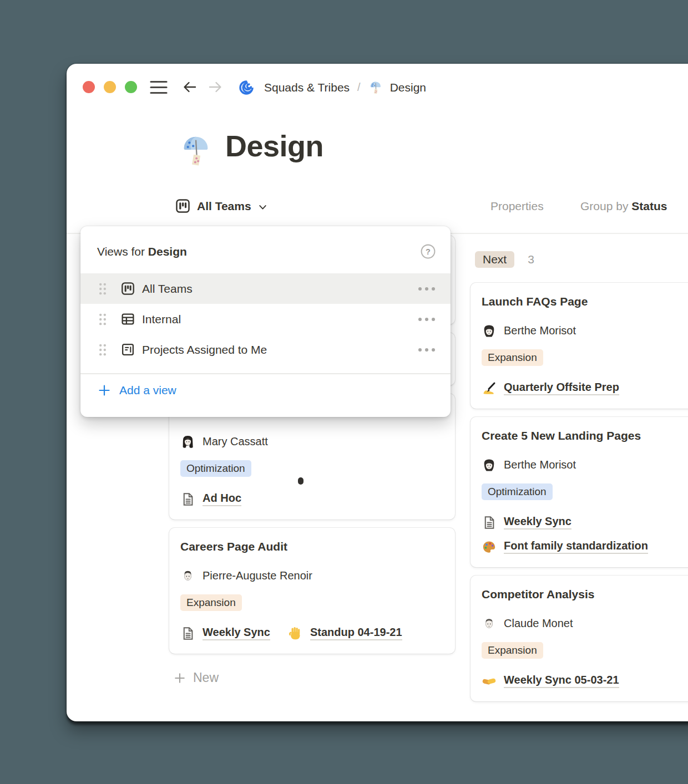 This screenshot has height=784, width=688. I want to click on group-by-value: Status, so click(649, 206).